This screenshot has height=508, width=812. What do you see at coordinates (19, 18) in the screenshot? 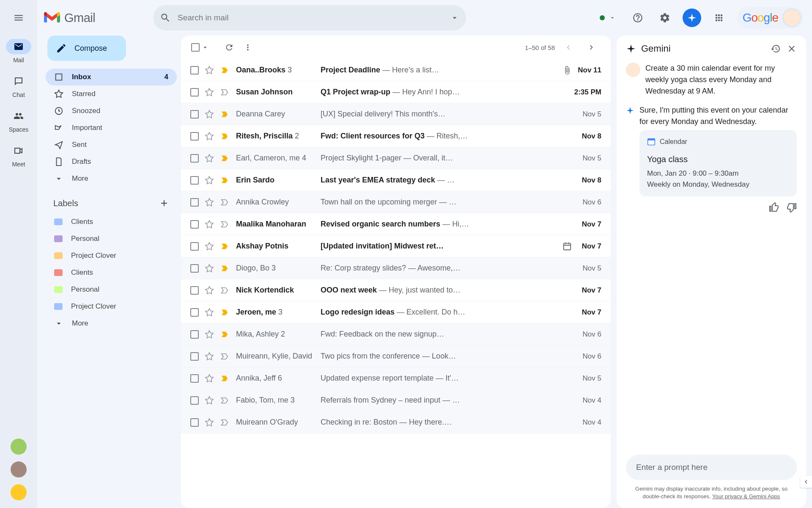
I see `main-menu-button` at bounding box center [19, 18].